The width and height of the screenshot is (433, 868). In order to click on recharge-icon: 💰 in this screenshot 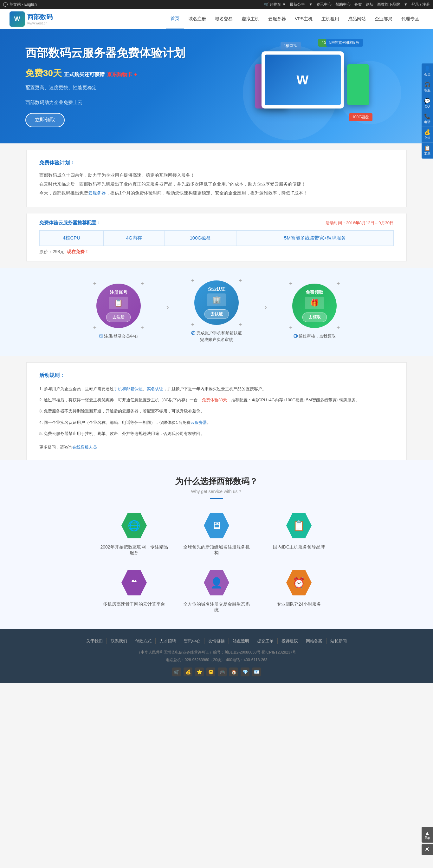, I will do `click(427, 132)`.